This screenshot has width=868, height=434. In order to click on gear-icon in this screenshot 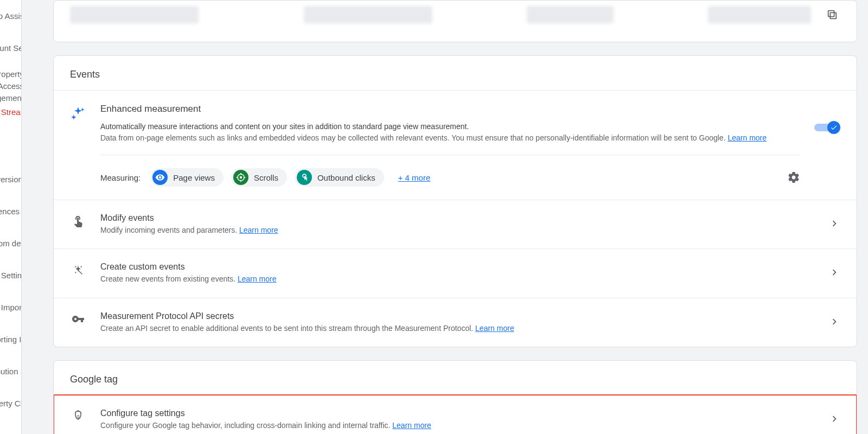, I will do `click(794, 177)`.